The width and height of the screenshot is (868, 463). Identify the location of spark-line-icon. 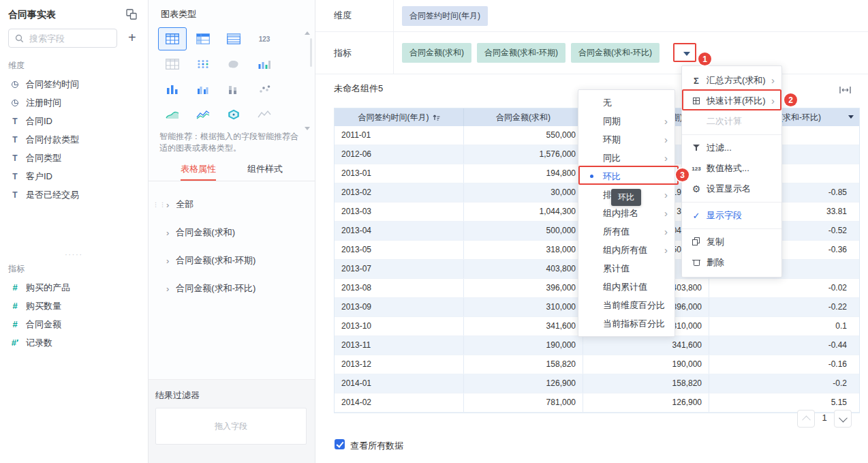
(264, 115).